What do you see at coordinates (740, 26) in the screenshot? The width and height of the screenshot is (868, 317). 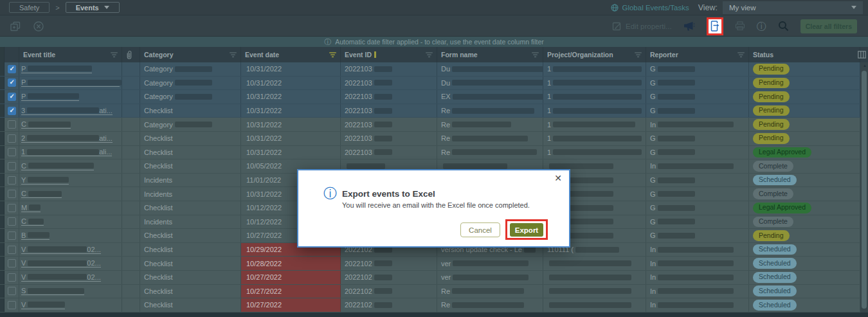 I see `print-icon` at bounding box center [740, 26].